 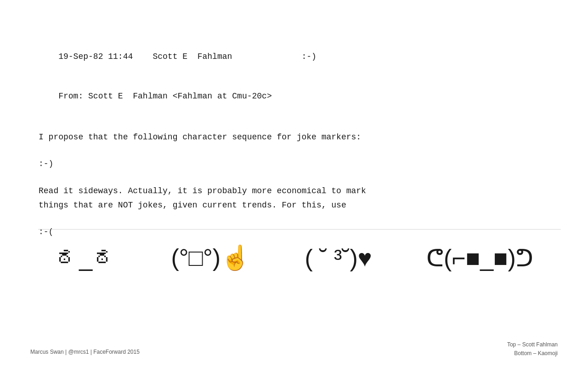 I want to click on kaomoji-item-1: ಠ_ಠ, so click(x=85, y=258).